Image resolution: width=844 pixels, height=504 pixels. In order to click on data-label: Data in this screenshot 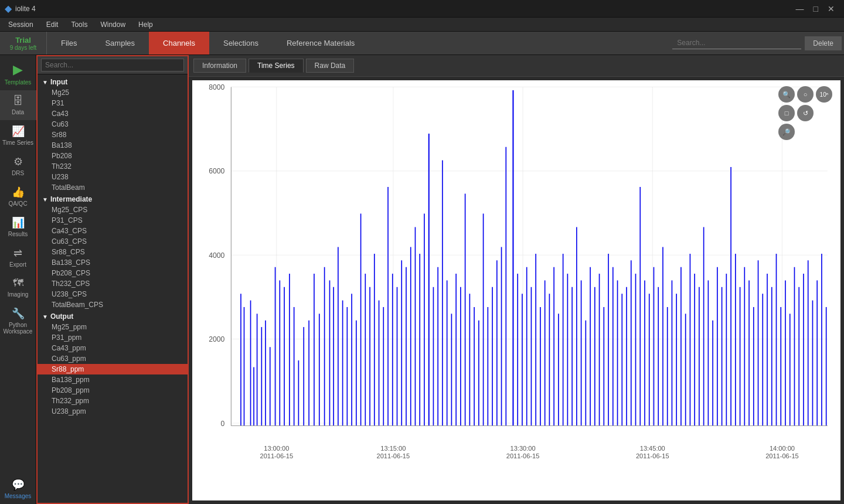, I will do `click(18, 113)`.